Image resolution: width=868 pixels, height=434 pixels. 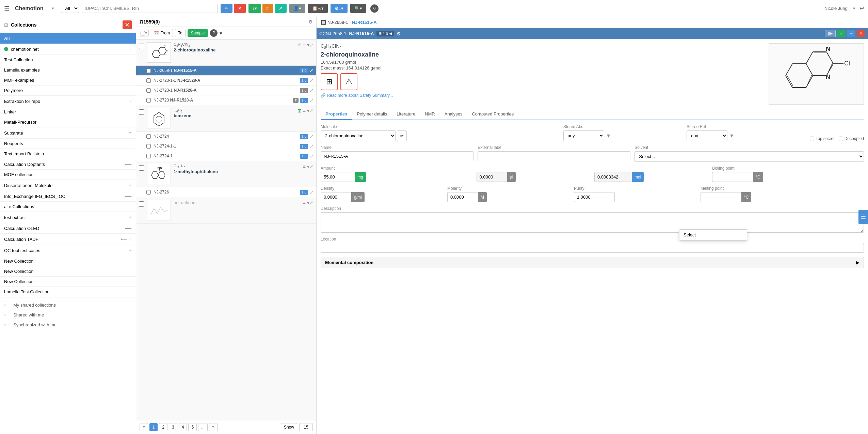 I want to click on description-textarea, so click(x=592, y=222).